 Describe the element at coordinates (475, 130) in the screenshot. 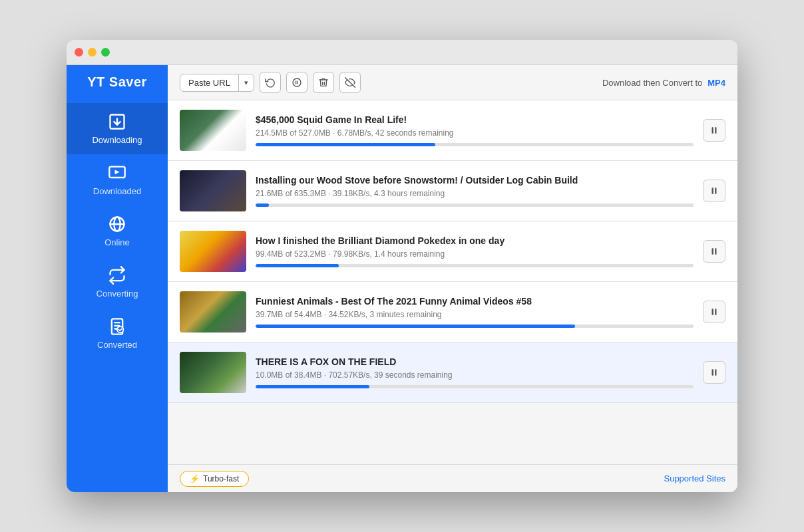

I see `item-info-1: $456,000 Squid Game In Real Life! 214.5M…` at that location.